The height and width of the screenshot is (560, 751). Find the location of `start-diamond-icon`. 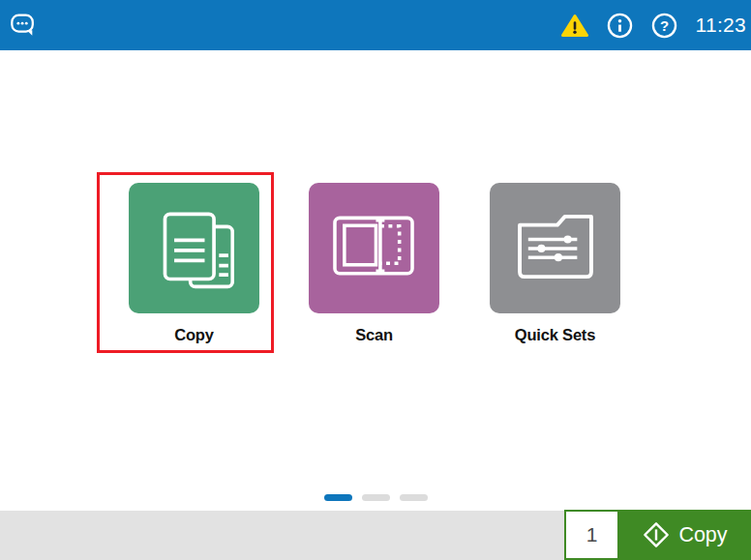

start-diamond-icon is located at coordinates (656, 535).